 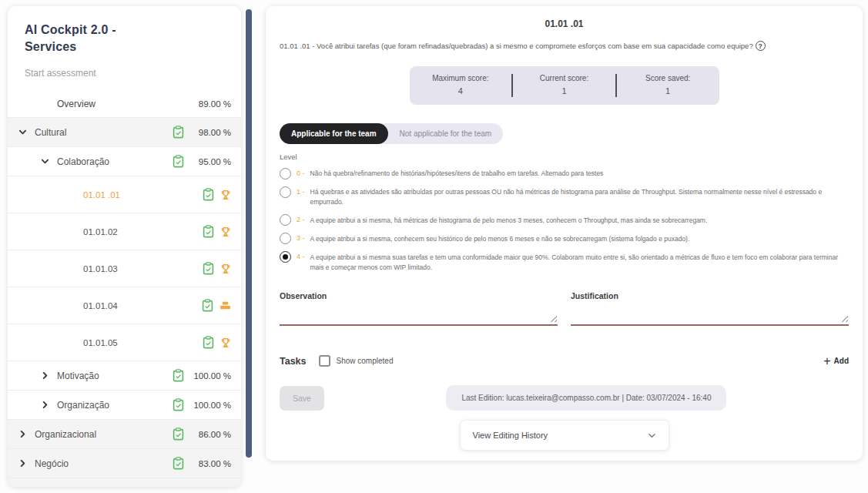 I want to click on plus-icon: +, so click(x=827, y=361).